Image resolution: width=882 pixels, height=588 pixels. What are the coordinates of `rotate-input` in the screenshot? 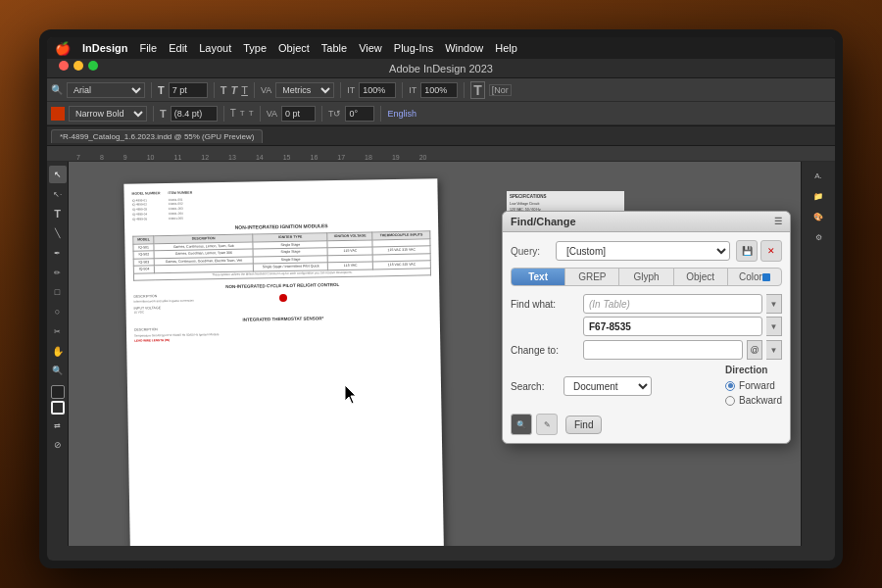 It's located at (360, 114).